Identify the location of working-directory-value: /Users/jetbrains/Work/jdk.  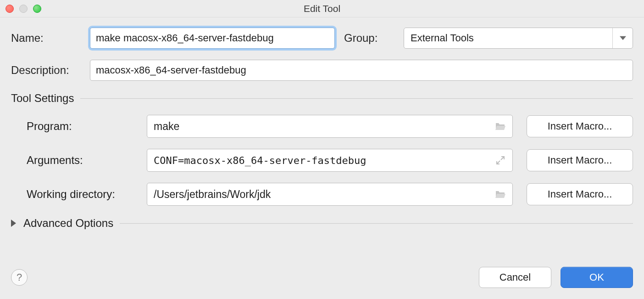
(322, 195).